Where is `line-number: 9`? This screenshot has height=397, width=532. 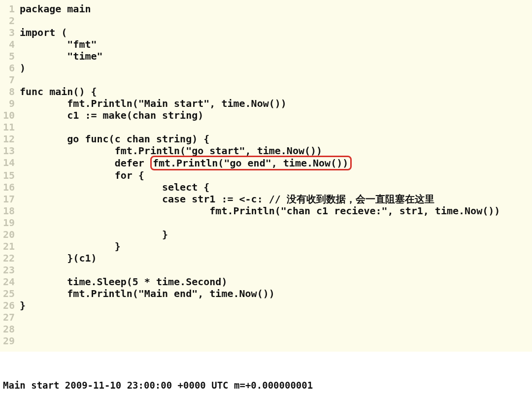 line-number: 9 is located at coordinates (11, 103).